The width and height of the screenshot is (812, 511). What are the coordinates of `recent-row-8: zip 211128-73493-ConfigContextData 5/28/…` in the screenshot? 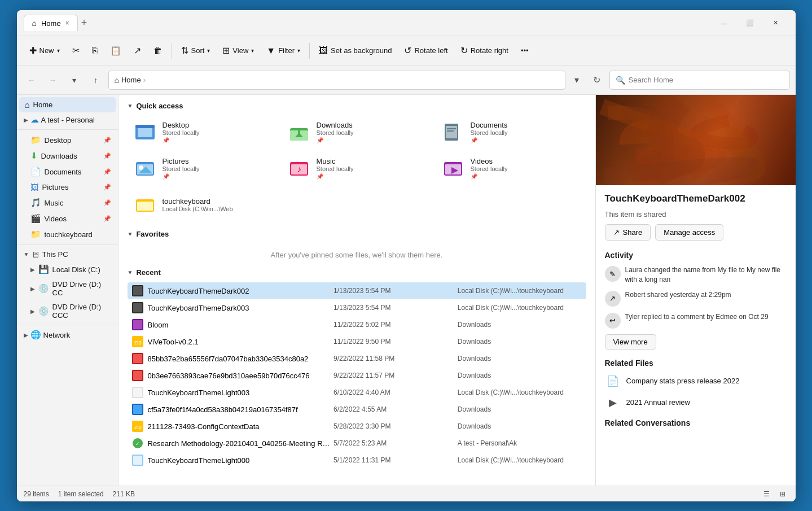 It's located at (357, 426).